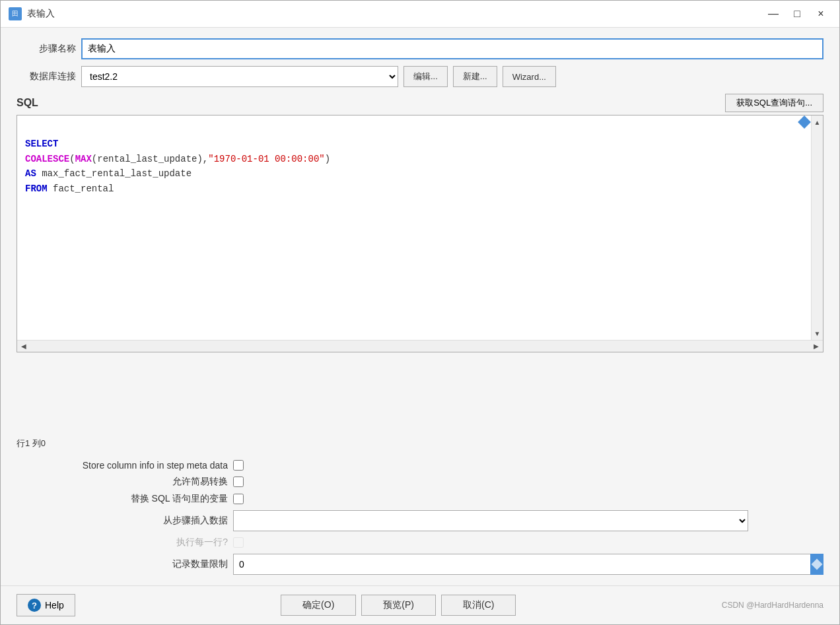 The height and width of the screenshot is (625, 840). I want to click on footer-center: 确定(O) 预览(P) 取消(C), so click(398, 605).